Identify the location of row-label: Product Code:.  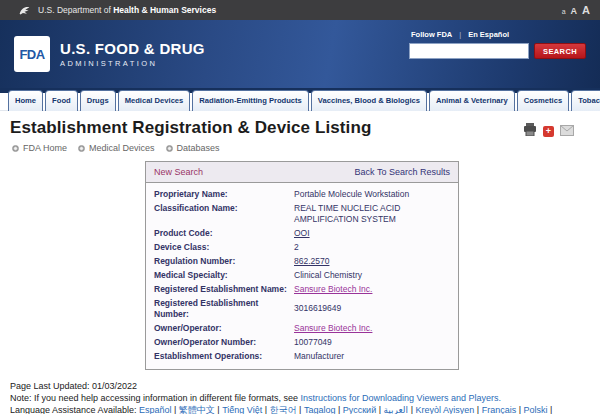
(224, 234).